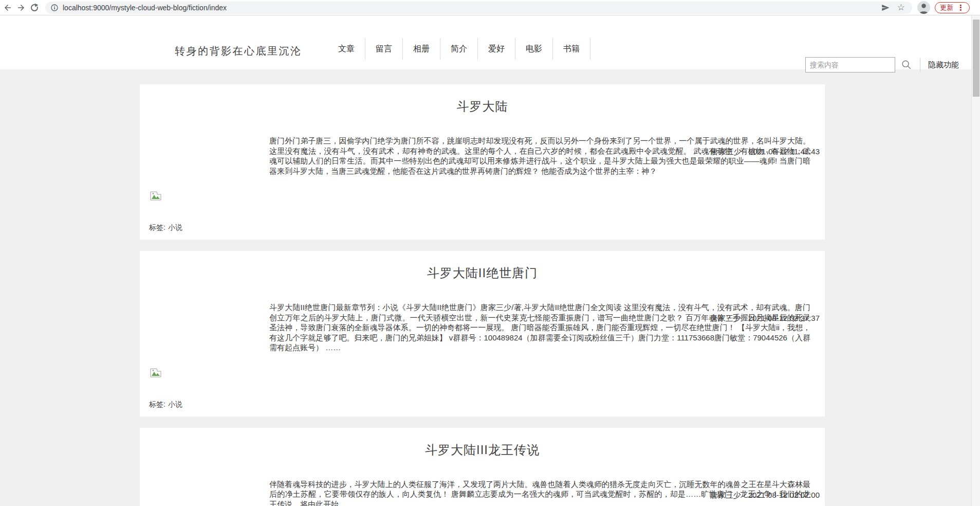 The width and height of the screenshot is (980, 506). Describe the element at coordinates (540, 328) in the screenshot. I see `post-summary: 斗罗大陆II绝世唐门最新章节列：小说《斗罗大陆II绝世唐门》唐家三少/著,斗罗大…` at that location.